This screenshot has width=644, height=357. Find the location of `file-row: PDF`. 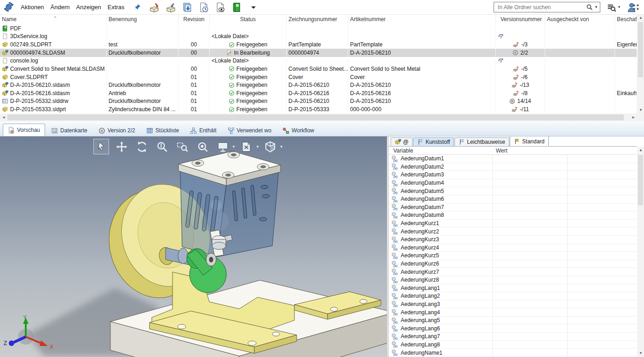

file-row: PDF is located at coordinates (318, 28).